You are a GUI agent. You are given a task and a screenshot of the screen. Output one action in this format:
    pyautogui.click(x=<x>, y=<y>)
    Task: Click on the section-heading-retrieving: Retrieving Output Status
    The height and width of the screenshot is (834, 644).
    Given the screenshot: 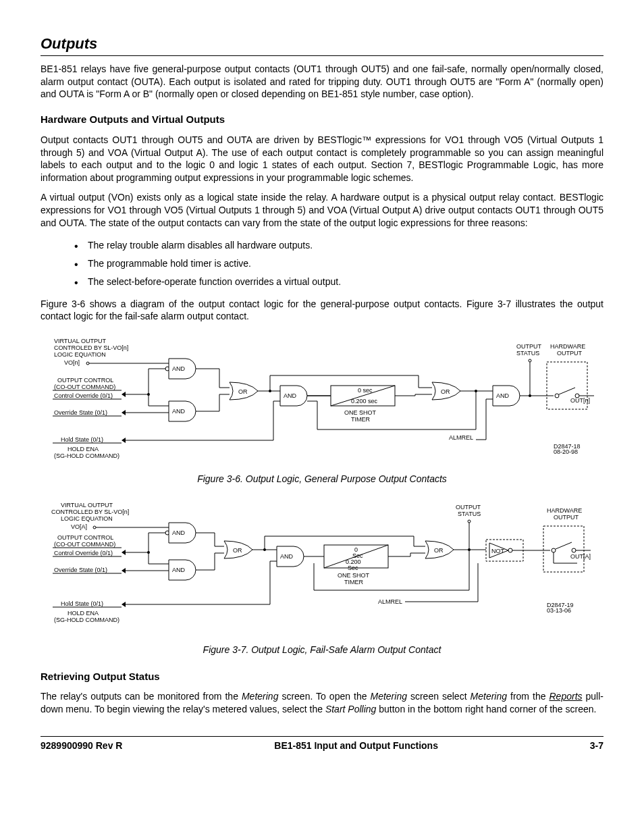 What is the action you would take?
    pyautogui.click(x=322, y=677)
    